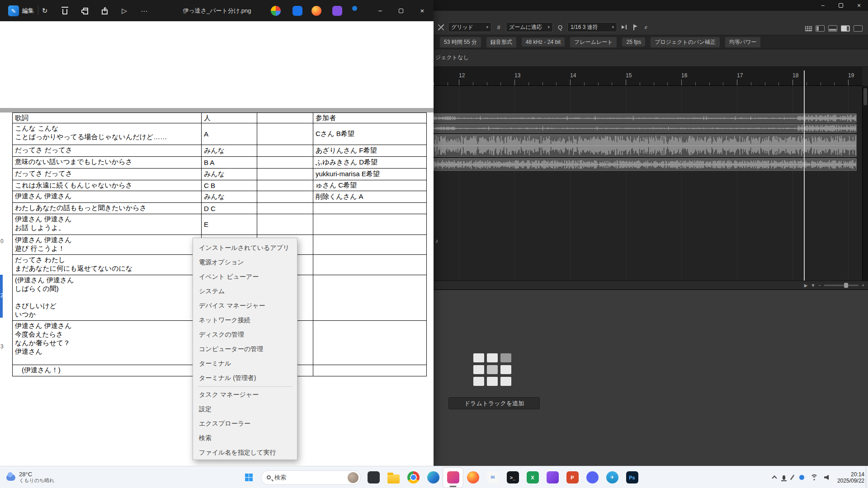 This screenshot has height=488, width=868. What do you see at coordinates (802, 477) in the screenshot?
I see `tray-app-icon` at bounding box center [802, 477].